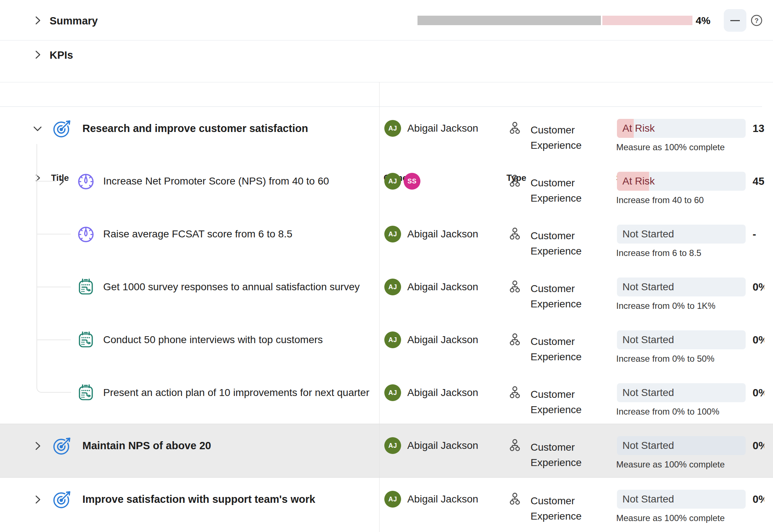  What do you see at coordinates (660, 200) in the screenshot?
I see `status-detail: Increase from 40 to 60` at bounding box center [660, 200].